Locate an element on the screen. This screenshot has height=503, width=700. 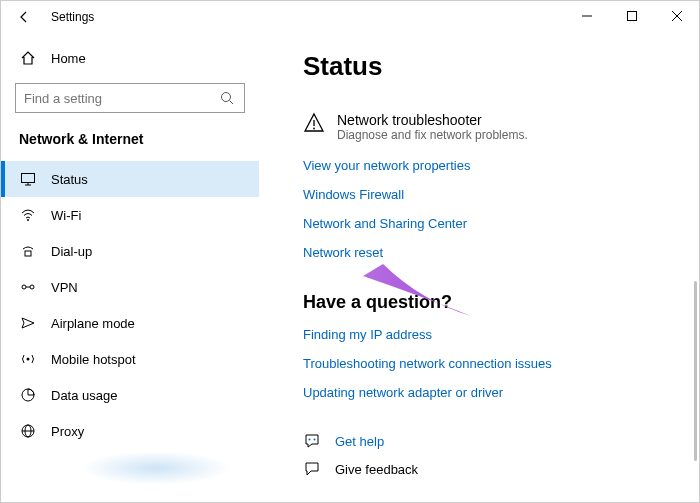
sidebar-item-vpn: VPN is located at coordinates (130, 287).